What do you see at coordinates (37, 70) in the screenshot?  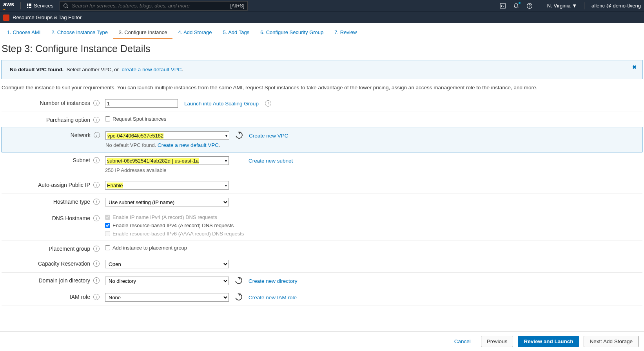 I see `notice-bold: No default VPC found.` at bounding box center [37, 70].